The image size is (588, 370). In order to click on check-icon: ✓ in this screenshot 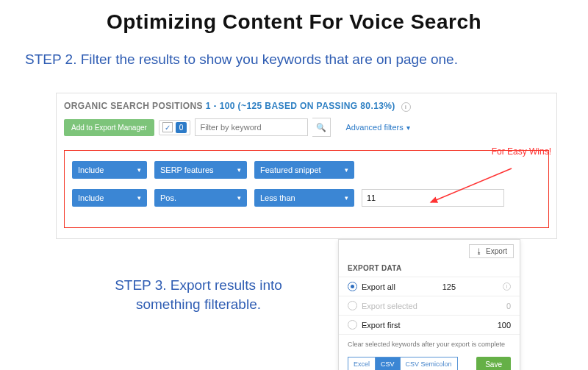, I will do `click(168, 127)`.